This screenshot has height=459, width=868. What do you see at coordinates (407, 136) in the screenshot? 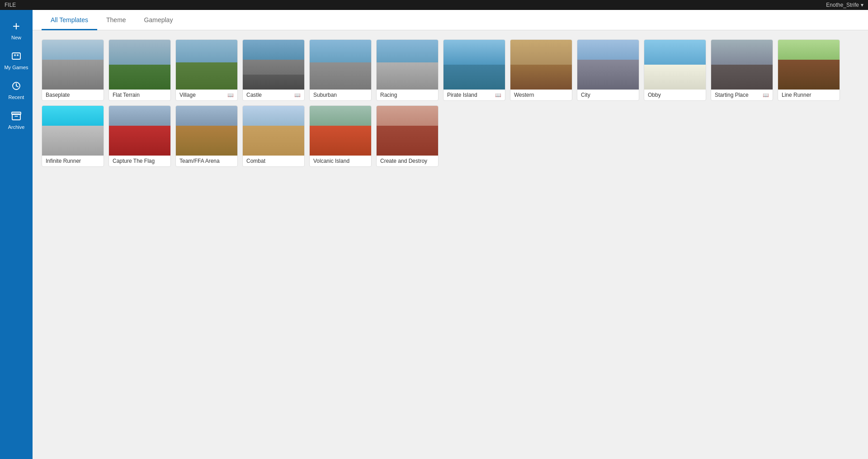
I see `template-card-create-and-destroy: Create and Destroy` at bounding box center [407, 136].